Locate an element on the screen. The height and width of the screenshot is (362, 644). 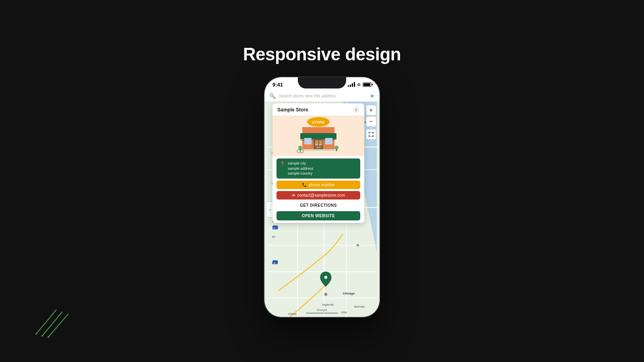
location-arrow-icon: ➤ is located at coordinates (372, 96).